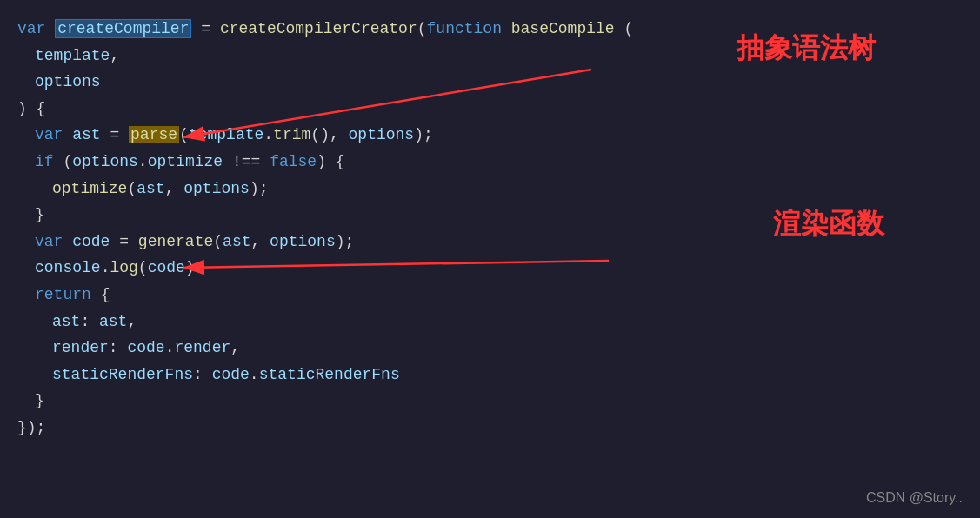 The image size is (980, 518). Describe the element at coordinates (490, 428) in the screenshot. I see `code-line-16: });` at that location.